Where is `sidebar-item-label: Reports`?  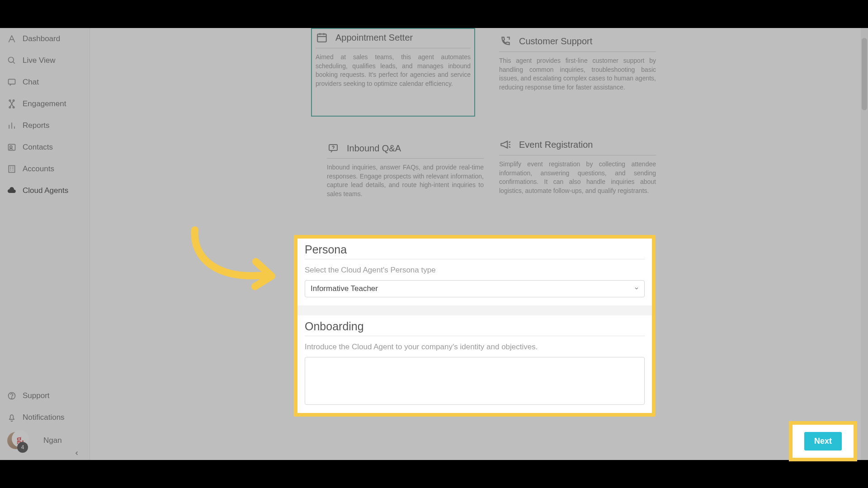
sidebar-item-label: Reports is located at coordinates (36, 126).